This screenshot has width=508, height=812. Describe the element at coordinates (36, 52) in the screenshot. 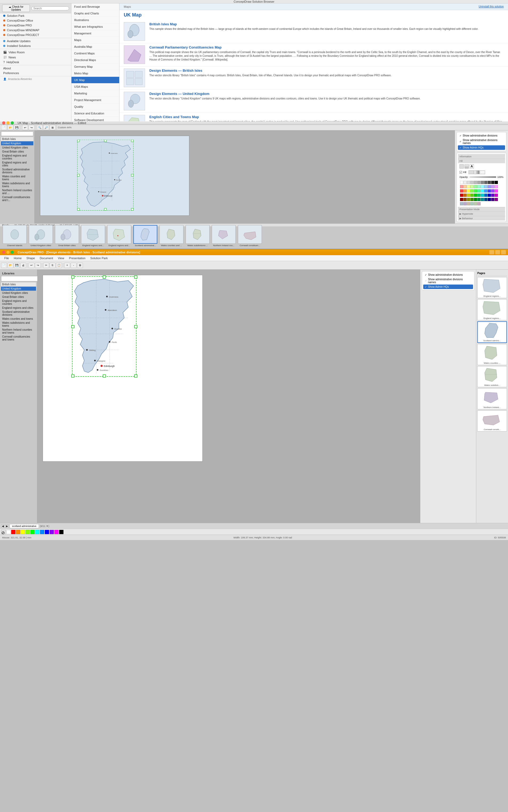

I see `sidebar-item-video: 🎬 Video Room` at that location.